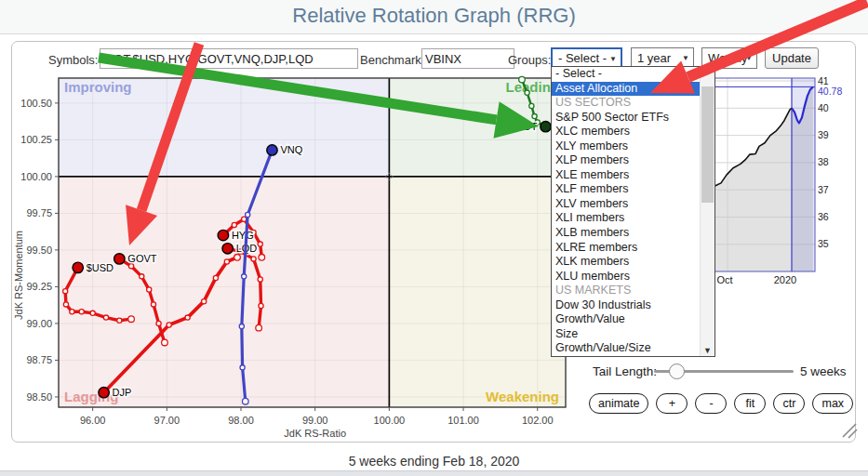  What do you see at coordinates (707, 212) in the screenshot?
I see `dropdown-scrollbar: ▼` at bounding box center [707, 212].